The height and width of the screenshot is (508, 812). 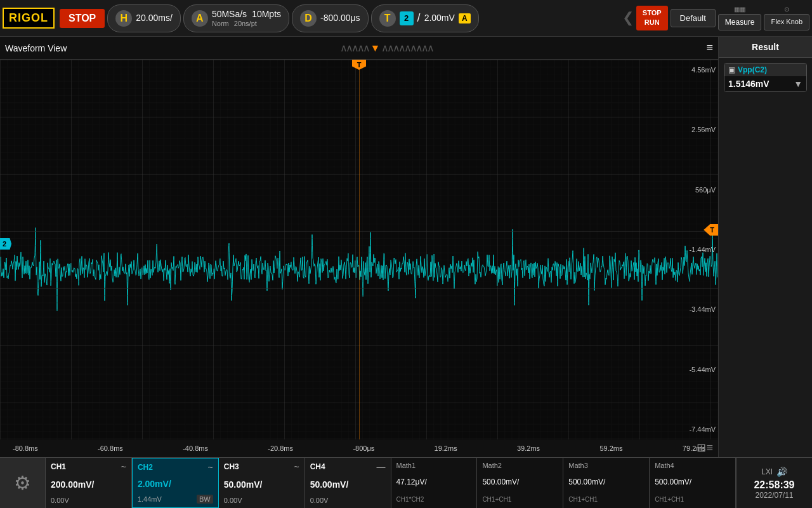 I want to click on acquire-pill: A 50MSa/s 10Mpts Norm 20ns/pt, so click(x=236, y=18).